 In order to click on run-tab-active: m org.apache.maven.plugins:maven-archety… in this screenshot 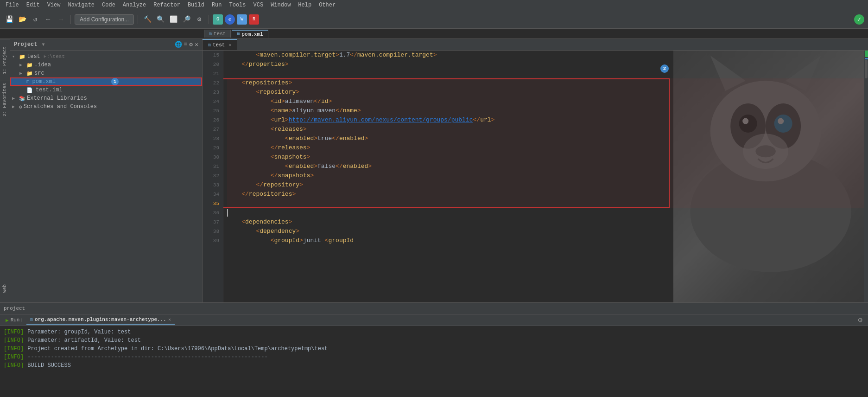, I will do `click(101, 320)`.